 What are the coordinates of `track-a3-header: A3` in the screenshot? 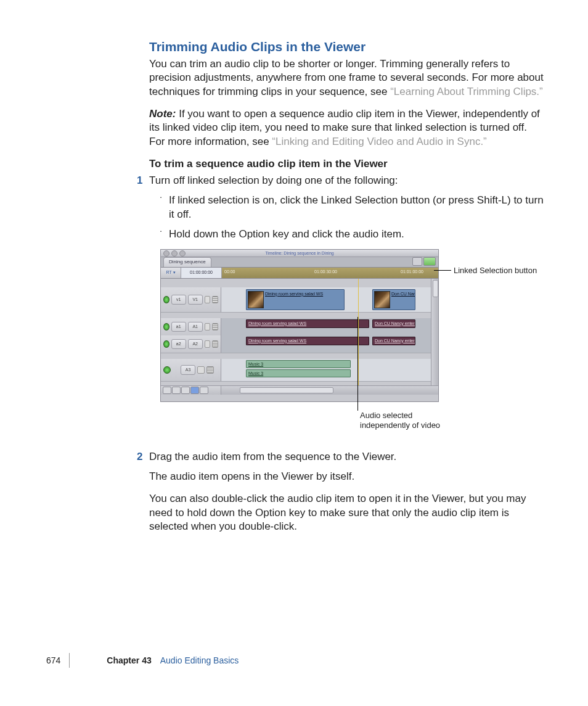 It's located at (191, 370).